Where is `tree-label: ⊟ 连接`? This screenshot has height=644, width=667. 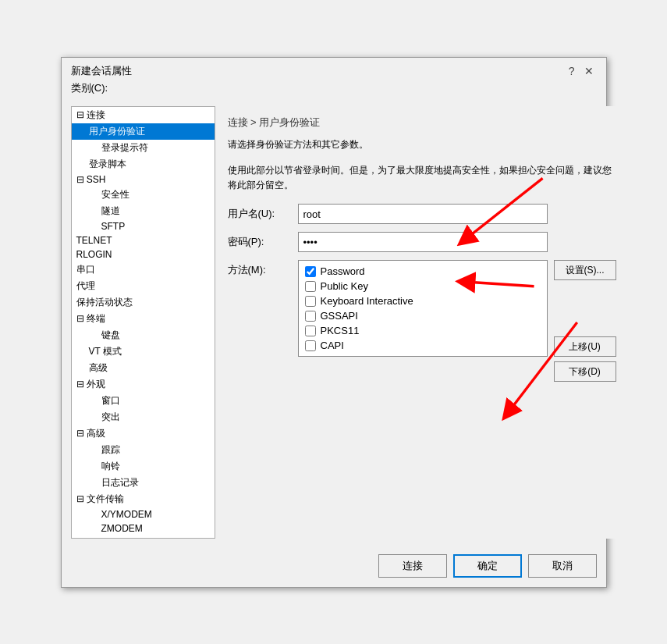
tree-label: ⊟ 连接 is located at coordinates (90, 116).